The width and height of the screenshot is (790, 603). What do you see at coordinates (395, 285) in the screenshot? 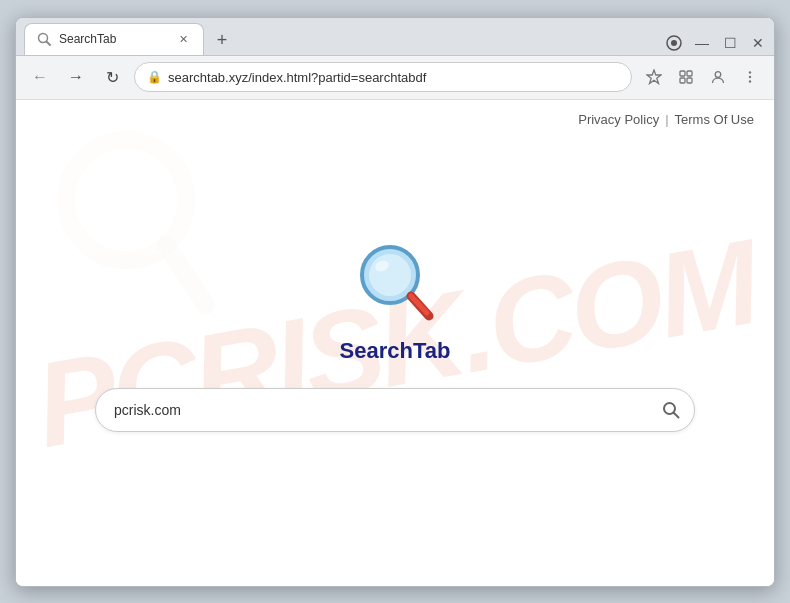
I see `searchtab-logo-icon` at bounding box center [395, 285].